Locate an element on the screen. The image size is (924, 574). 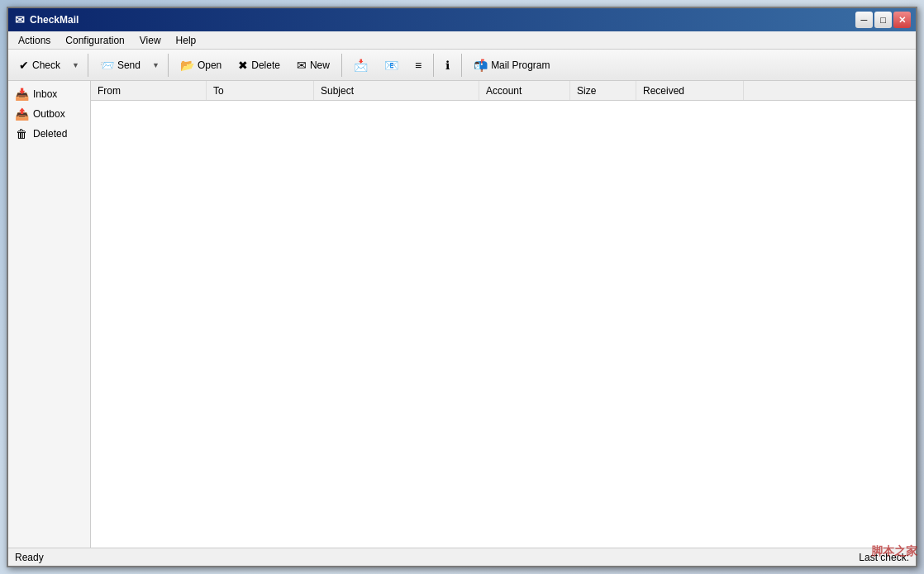
check-icon: ✔ is located at coordinates (24, 65).